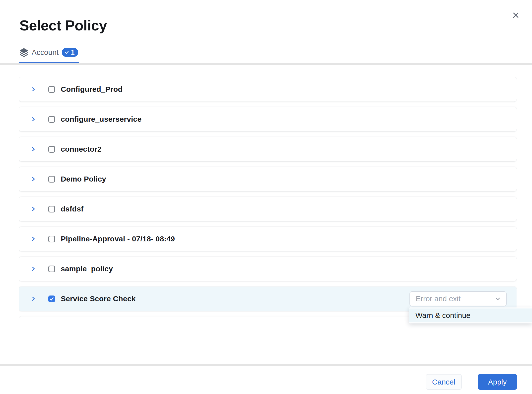  What do you see at coordinates (45, 52) in the screenshot?
I see `tab-account-label: Account` at bounding box center [45, 52].